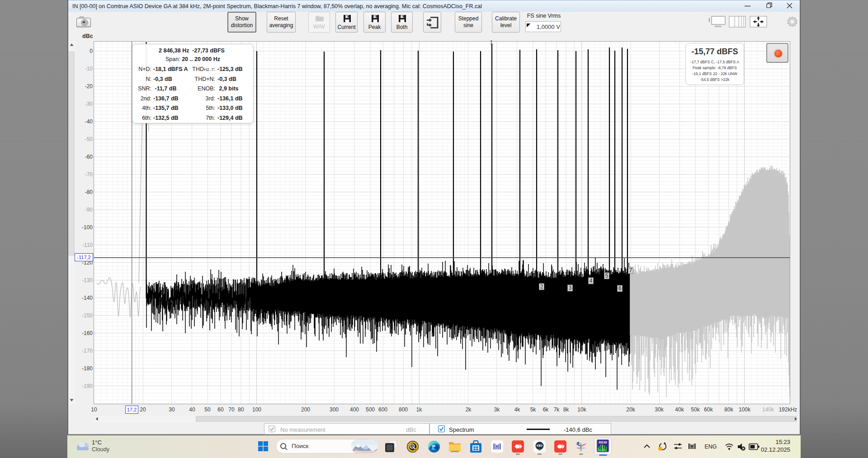  Describe the element at coordinates (231, 410) in the screenshot. I see `svg-text: 70` at that location.